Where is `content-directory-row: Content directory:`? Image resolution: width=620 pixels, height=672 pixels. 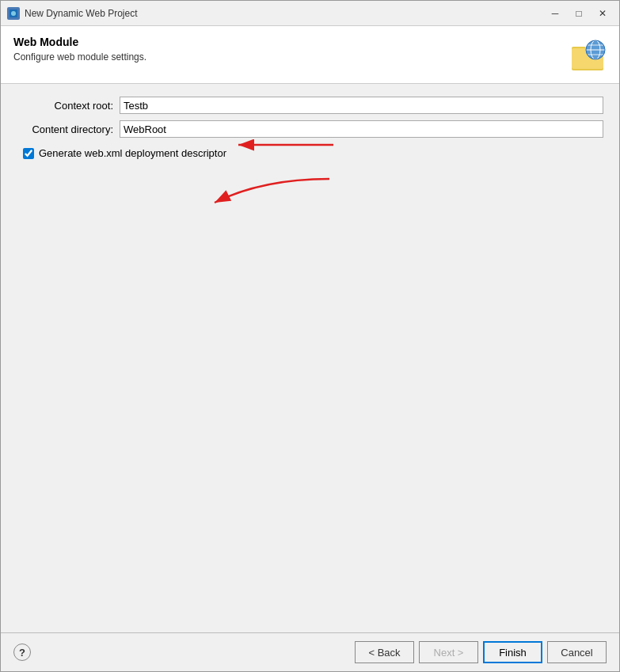
content-directory-row: Content directory: is located at coordinates (310, 129).